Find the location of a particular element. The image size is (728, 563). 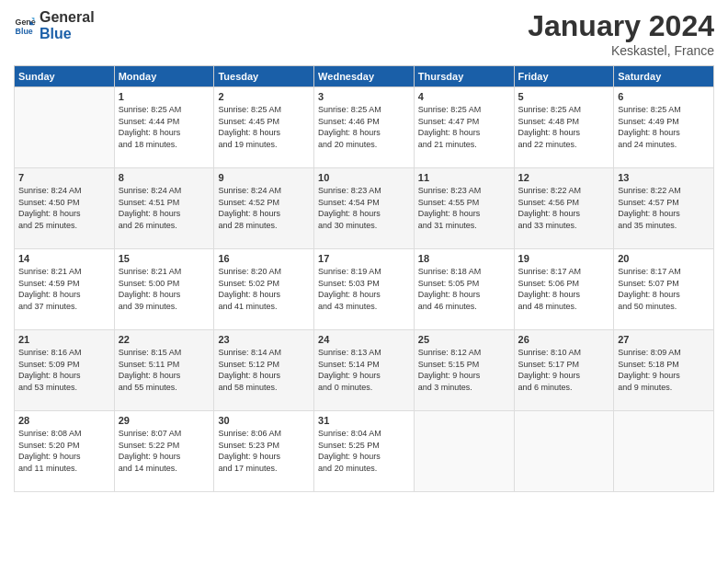

day-cell: 14Sunrise: 8:21 AM Sunset: 4:59 PM Dayli… is located at coordinates (64, 290).